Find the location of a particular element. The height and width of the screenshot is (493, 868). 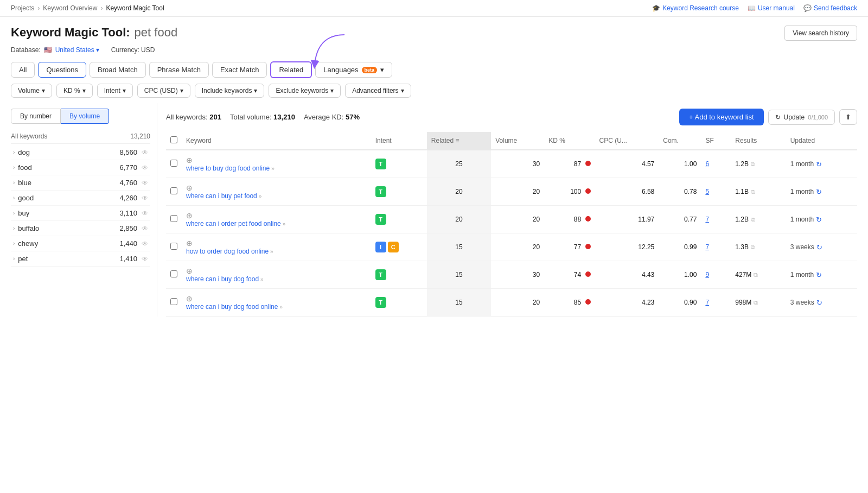

keyword-cell: ⊕ how to order dog food online » is located at coordinates (277, 248).